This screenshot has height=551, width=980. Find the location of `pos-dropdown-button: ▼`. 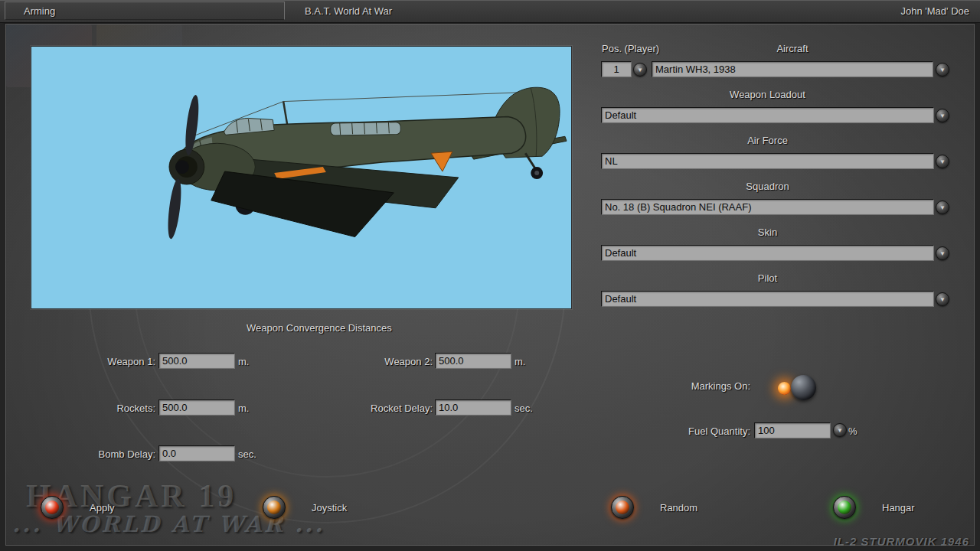

pos-dropdown-button: ▼ is located at coordinates (640, 70).